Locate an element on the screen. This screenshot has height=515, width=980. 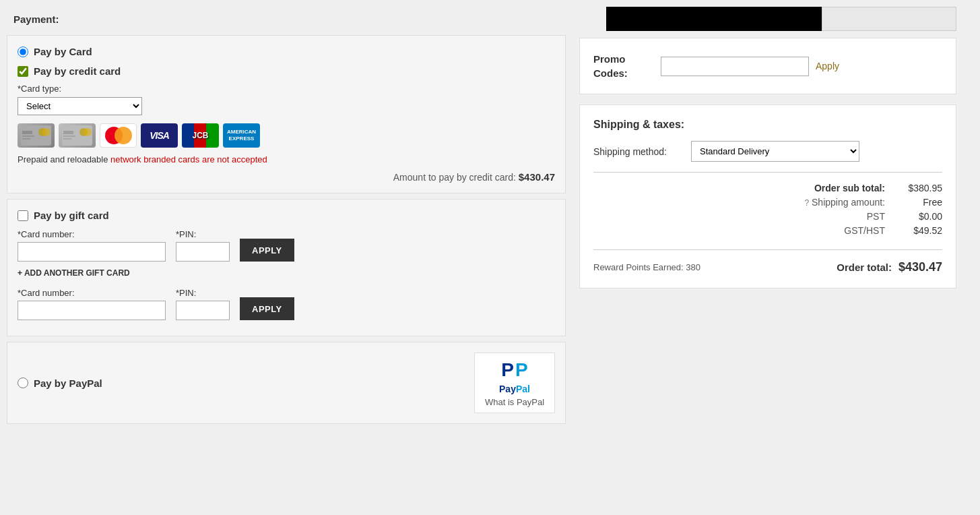
top-bar-black is located at coordinates (714, 19).